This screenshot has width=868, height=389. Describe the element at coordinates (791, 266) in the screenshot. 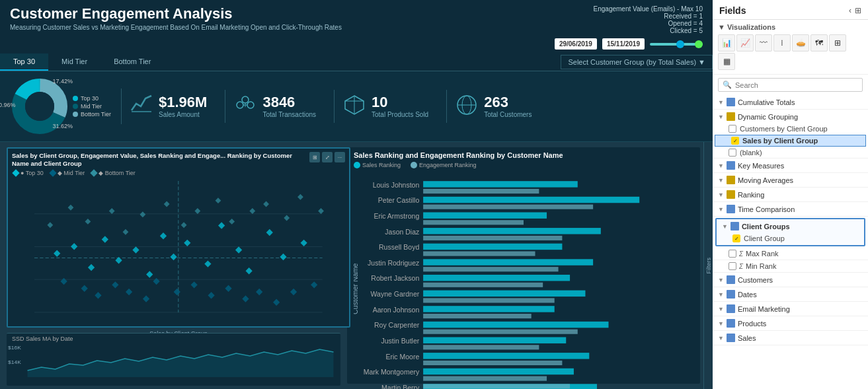

I see `field-item-min-rank: Σ Min Rank` at that location.